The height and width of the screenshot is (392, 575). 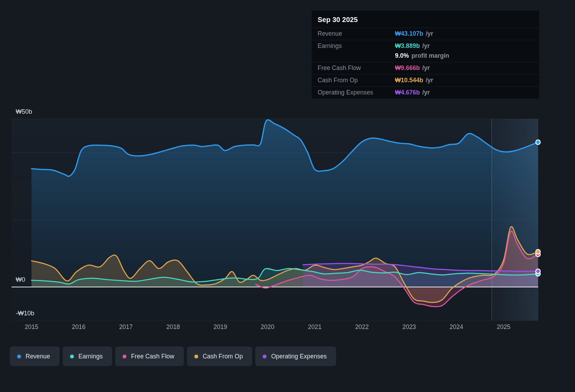 I want to click on x-axis-label: 2020, so click(x=268, y=327).